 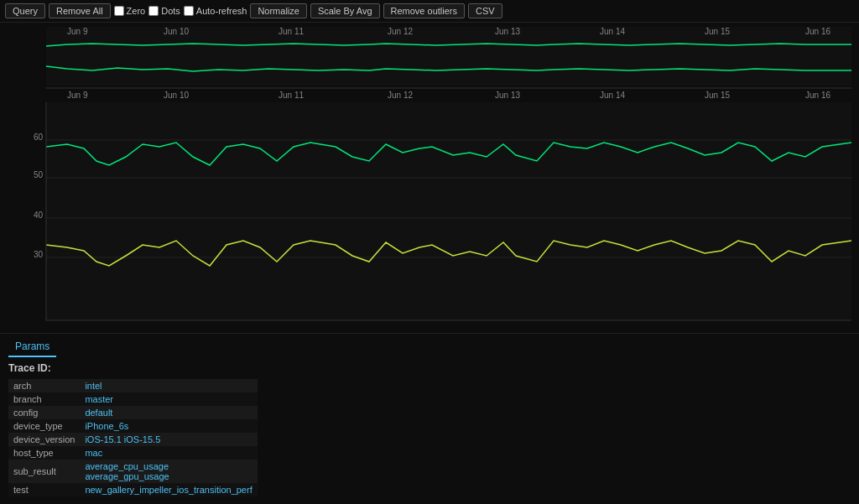 I want to click on dots-checkbox-label: Dots, so click(x=164, y=11).